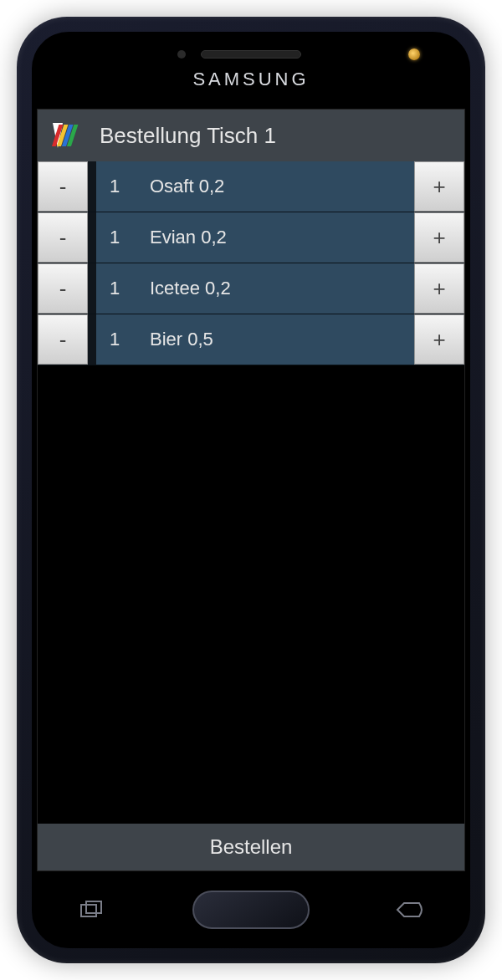 This screenshot has height=980, width=502. What do you see at coordinates (251, 237) in the screenshot?
I see `list-item: - 1 Evian 0,2 +` at bounding box center [251, 237].